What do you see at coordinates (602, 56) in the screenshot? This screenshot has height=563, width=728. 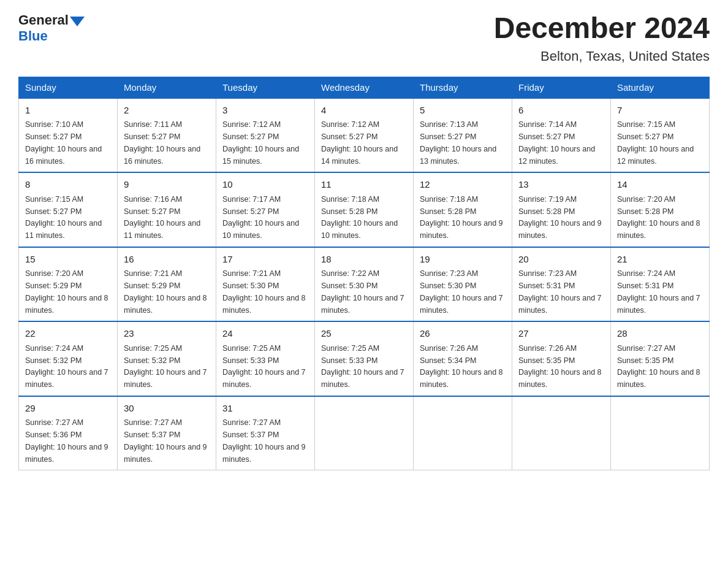 I see `page-subtitle: Belton, Texas, United States` at bounding box center [602, 56].